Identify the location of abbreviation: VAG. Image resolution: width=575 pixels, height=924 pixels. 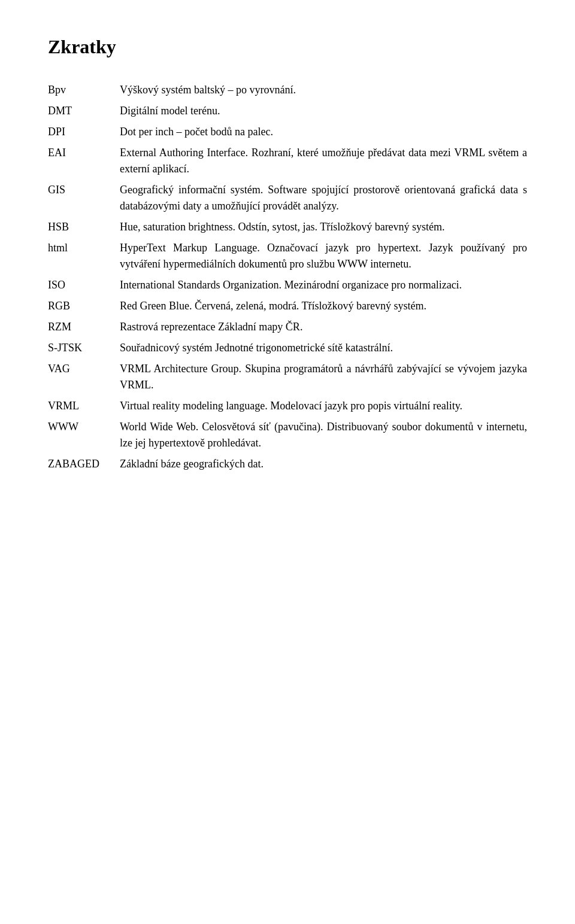
(84, 377).